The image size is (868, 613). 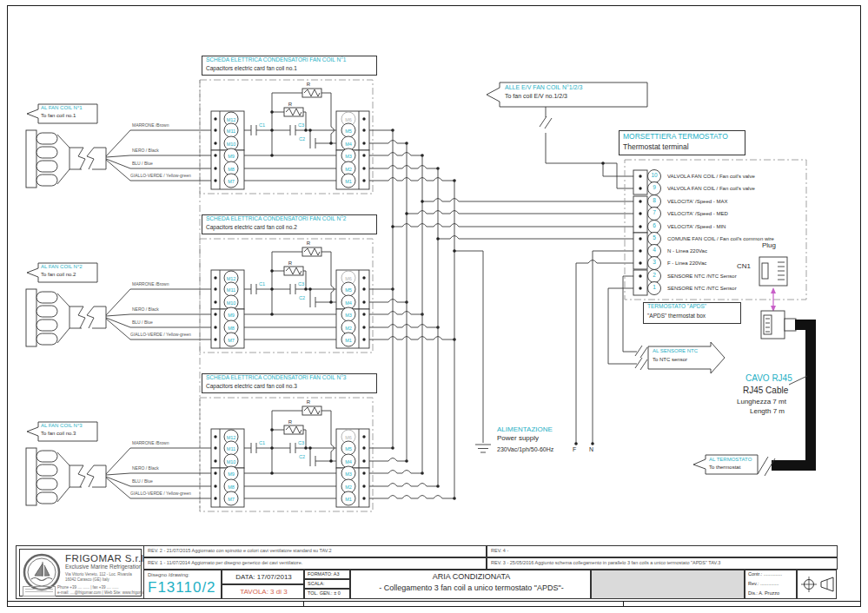 I want to click on rj45-jack-icon, so click(x=773, y=271).